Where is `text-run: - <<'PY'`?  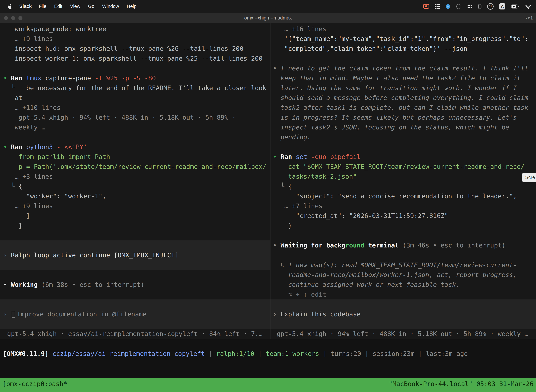 text-run: - <<'PY' is located at coordinates (72, 147).